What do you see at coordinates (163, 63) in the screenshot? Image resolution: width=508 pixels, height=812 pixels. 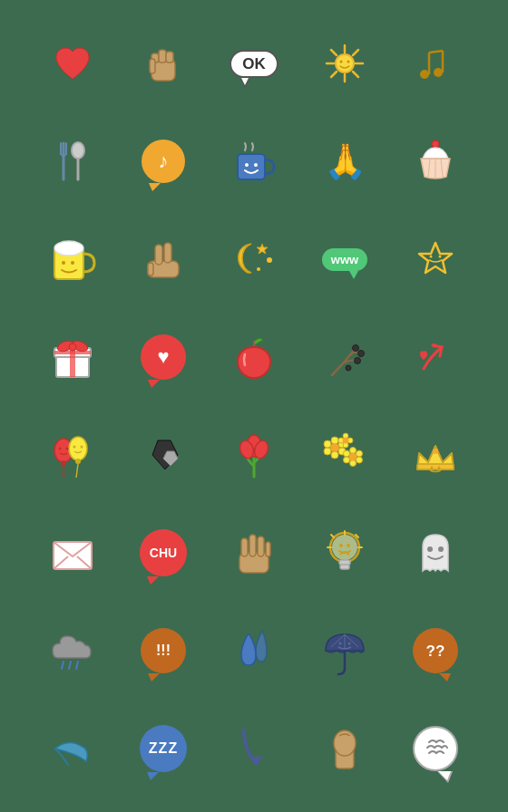 I see `fist-icon` at bounding box center [163, 63].